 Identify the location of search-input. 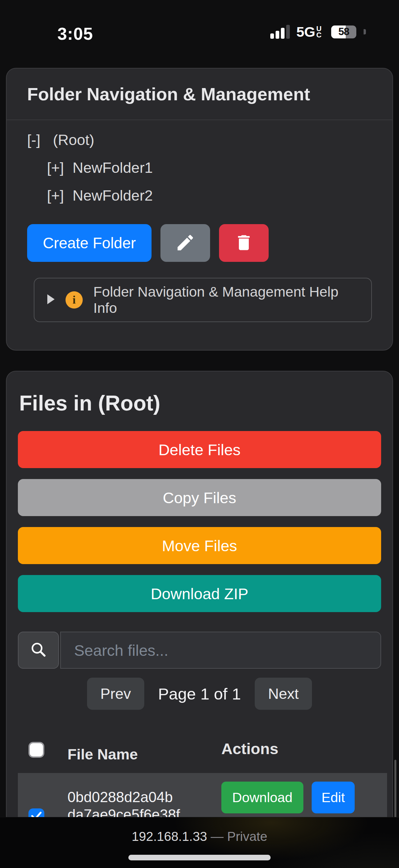
(221, 650).